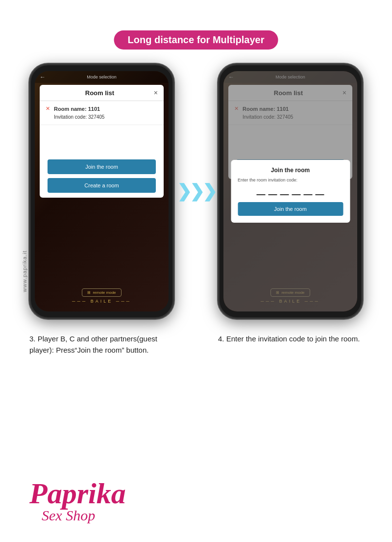 Image resolution: width=392 pixels, height=542 pixels. I want to click on phone-1-create-button: Create a room, so click(102, 185).